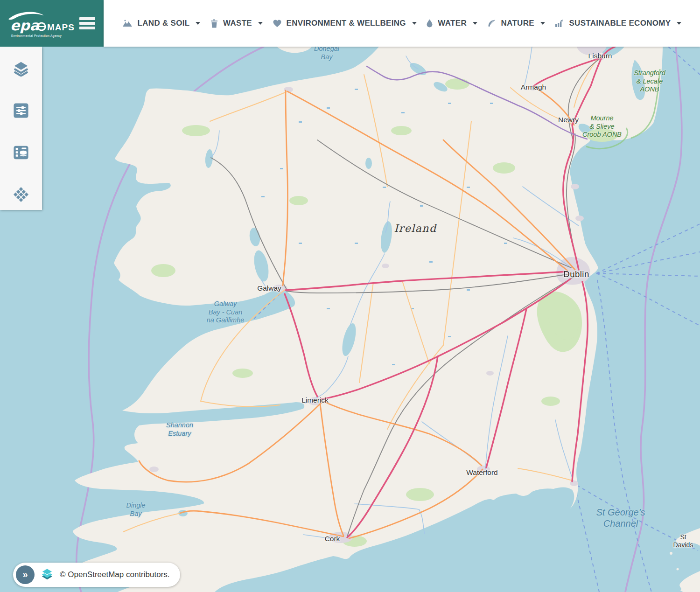 This screenshot has width=700, height=592. Describe the element at coordinates (161, 23) in the screenshot. I see `nav-item-land-soil: LAND & SOIL` at that location.